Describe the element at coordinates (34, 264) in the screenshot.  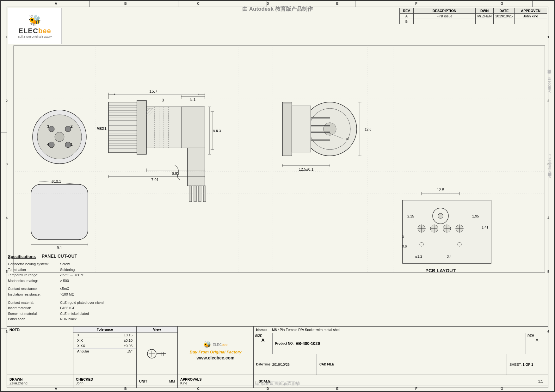
I see `spec-label-1: Connector locking system:` at that location.